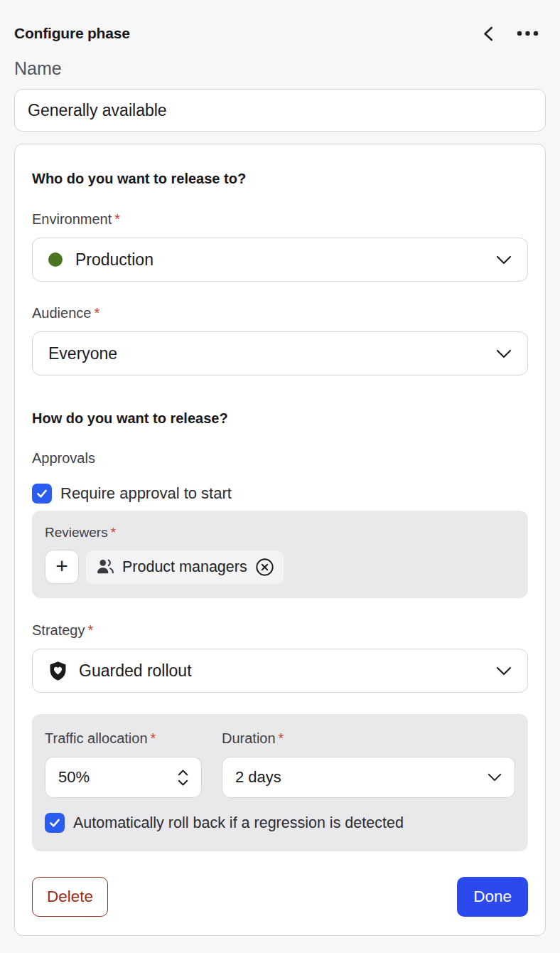 The width and height of the screenshot is (560, 953). I want to click on who-heading: Who do you want to release to?, so click(280, 179).